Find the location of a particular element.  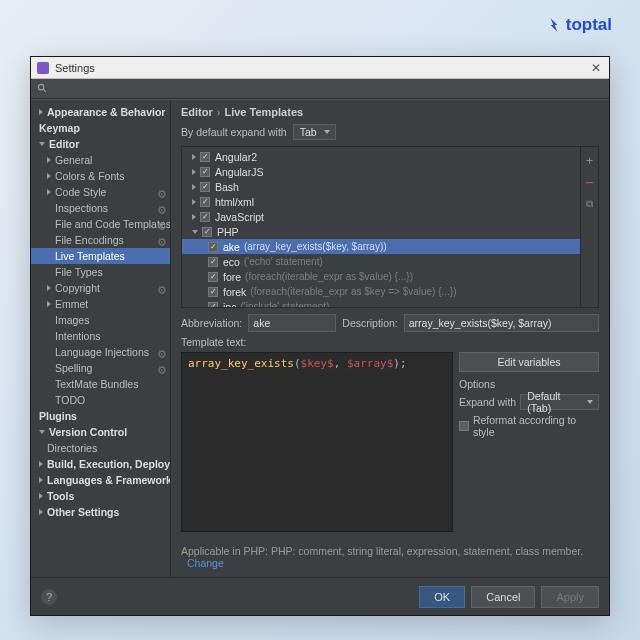

sidebar-item-label: Tools is located at coordinates (60, 496).